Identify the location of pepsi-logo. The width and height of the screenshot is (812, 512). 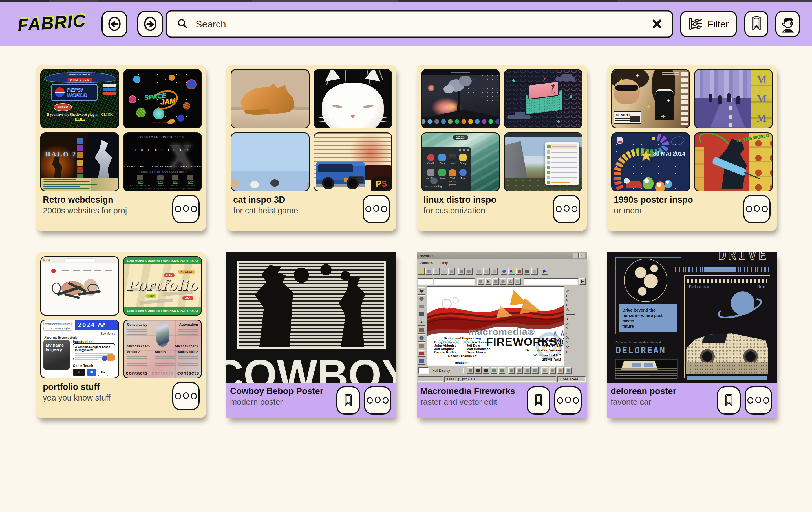
(60, 92).